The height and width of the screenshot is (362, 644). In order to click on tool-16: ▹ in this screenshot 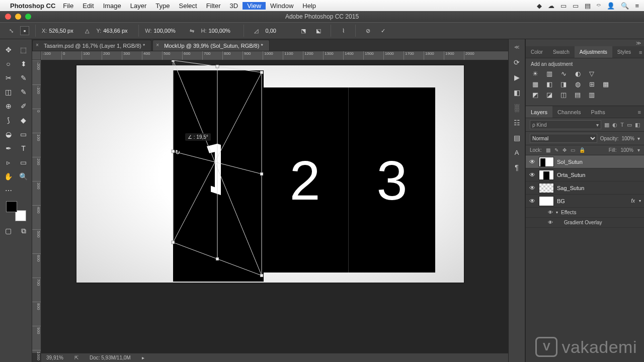, I will do `click(9, 162)`.